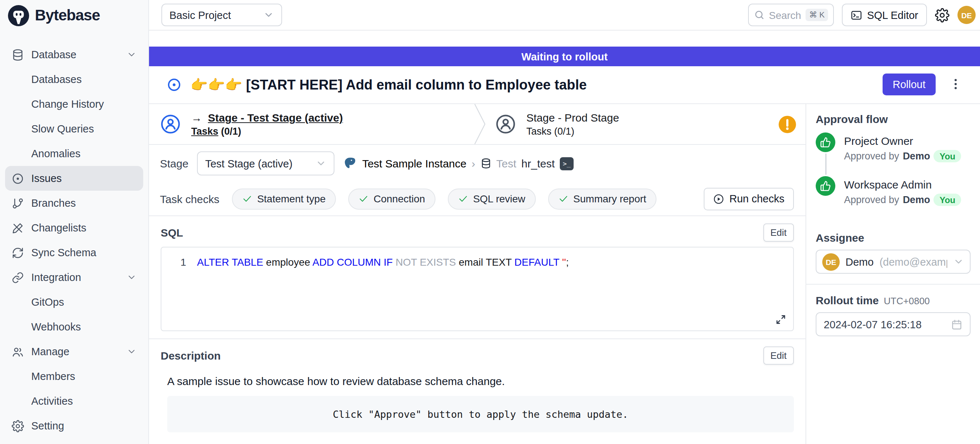 The image size is (980, 444). What do you see at coordinates (74, 129) in the screenshot?
I see `sidebar-item-slow-queries: Slow Queries` at bounding box center [74, 129].